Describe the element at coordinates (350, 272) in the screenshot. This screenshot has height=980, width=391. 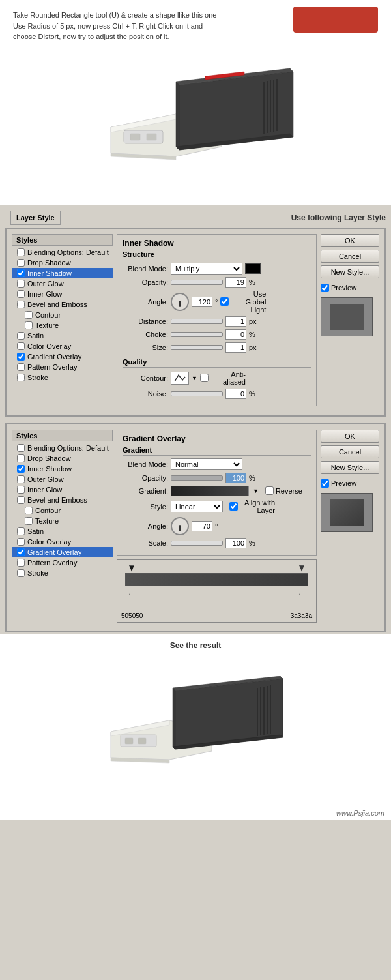
I see `new-style-button-1: New Style...` at that location.